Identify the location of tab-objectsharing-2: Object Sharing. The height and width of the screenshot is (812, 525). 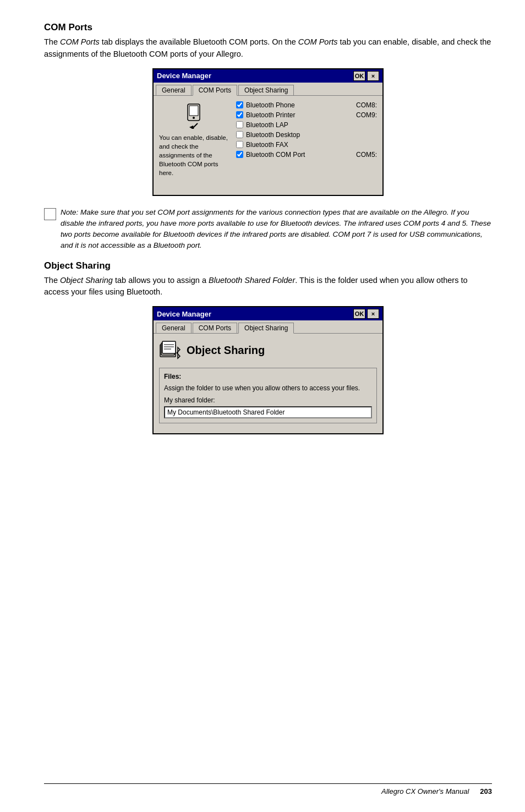
(266, 328).